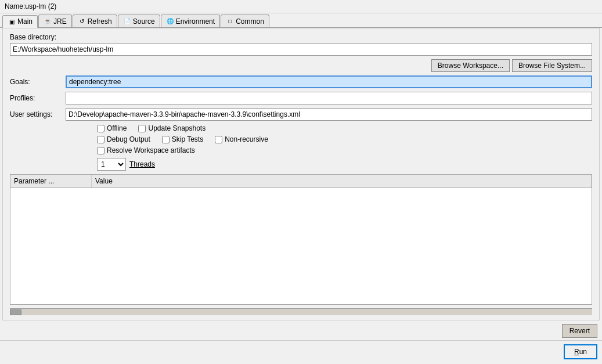 The height and width of the screenshot is (364, 602). Describe the element at coordinates (15, 6) in the screenshot. I see `name-label: Name:` at that location.